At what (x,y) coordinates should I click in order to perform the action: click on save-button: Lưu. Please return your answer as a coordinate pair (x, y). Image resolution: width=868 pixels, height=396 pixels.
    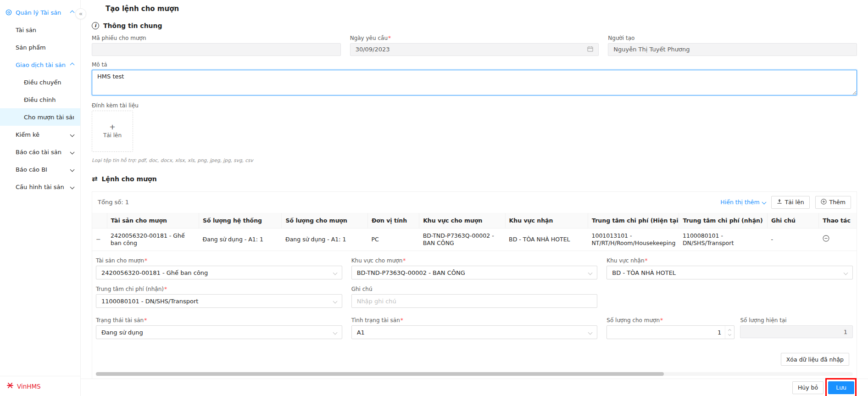
    Looking at the image, I should click on (841, 388).